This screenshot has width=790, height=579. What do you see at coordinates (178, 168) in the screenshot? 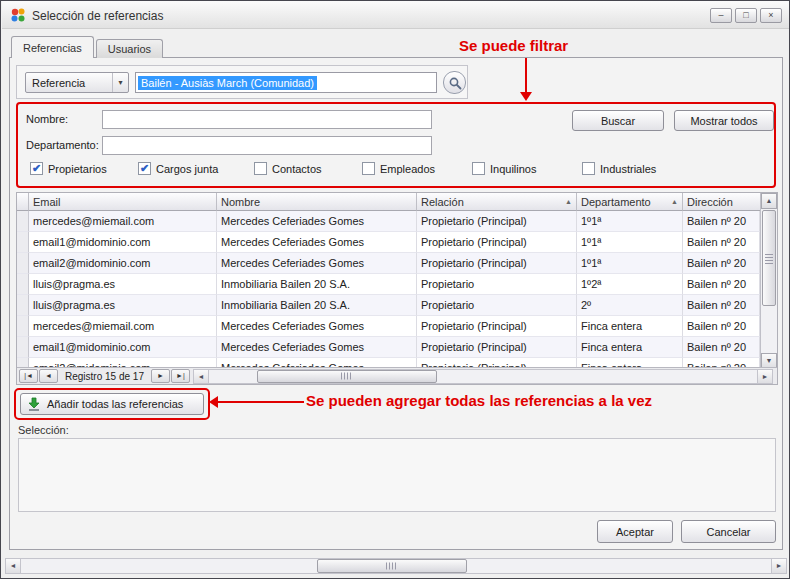
I see `checkbox-cargos-junta: ✔ Cargos junta` at bounding box center [178, 168].